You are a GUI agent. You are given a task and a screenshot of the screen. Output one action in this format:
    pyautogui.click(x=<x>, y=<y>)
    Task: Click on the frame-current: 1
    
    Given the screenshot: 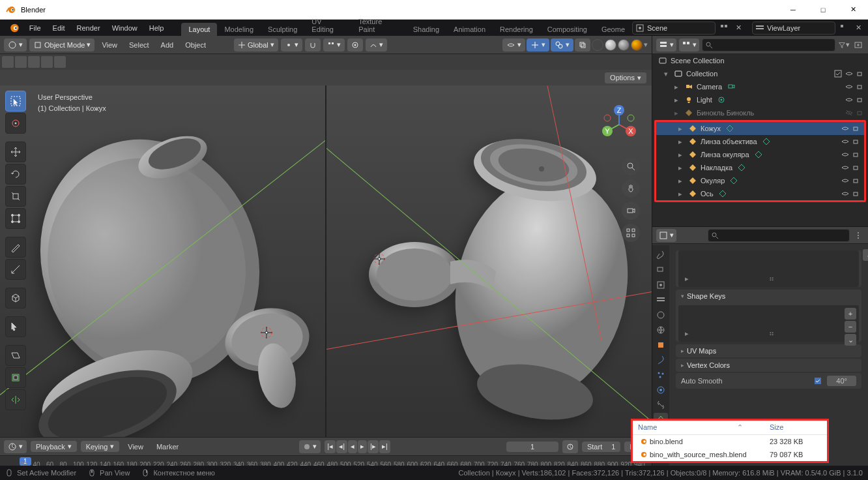 What is the action you would take?
    pyautogui.click(x=532, y=447)
    